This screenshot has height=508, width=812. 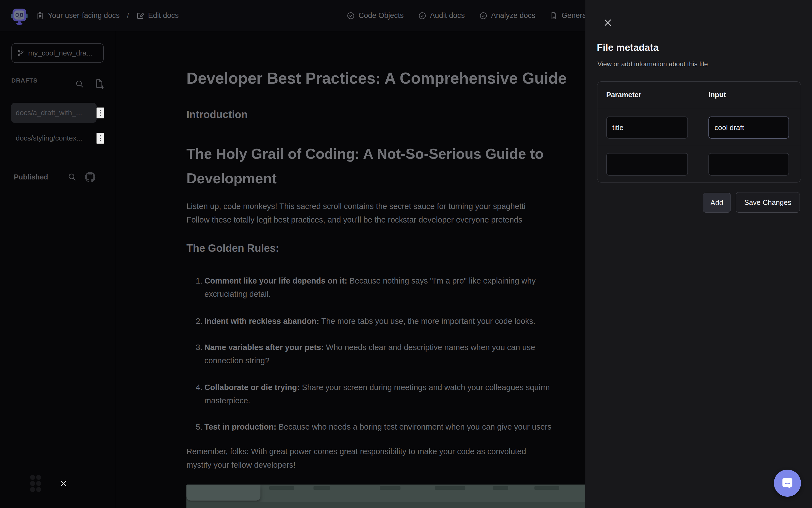 What do you see at coordinates (90, 177) in the screenshot?
I see `github-icon` at bounding box center [90, 177].